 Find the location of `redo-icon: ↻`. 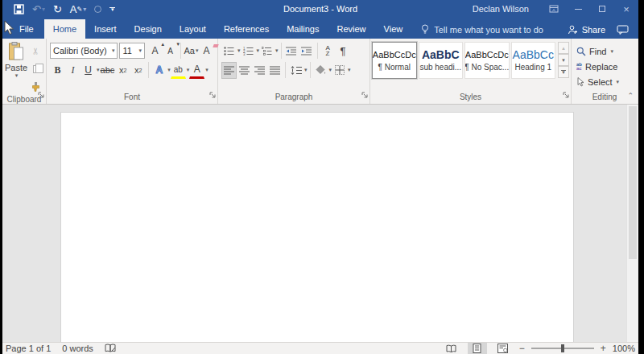

redo-icon: ↻ is located at coordinates (58, 9).